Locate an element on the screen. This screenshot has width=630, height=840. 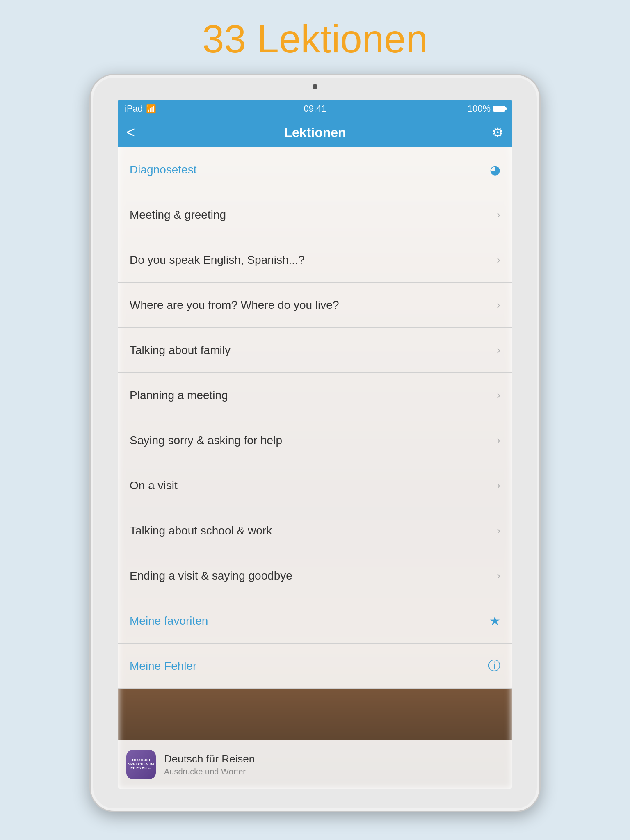
star-icon: ★ is located at coordinates (495, 621).